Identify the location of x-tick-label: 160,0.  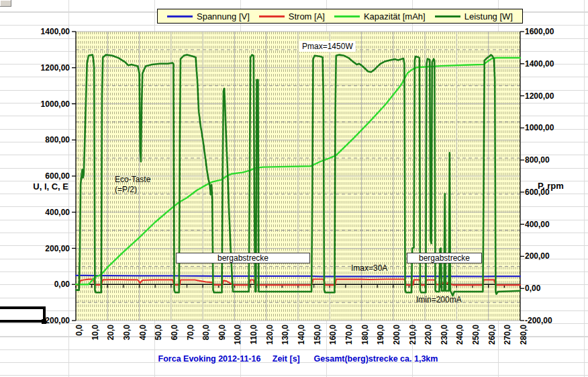
(333, 340).